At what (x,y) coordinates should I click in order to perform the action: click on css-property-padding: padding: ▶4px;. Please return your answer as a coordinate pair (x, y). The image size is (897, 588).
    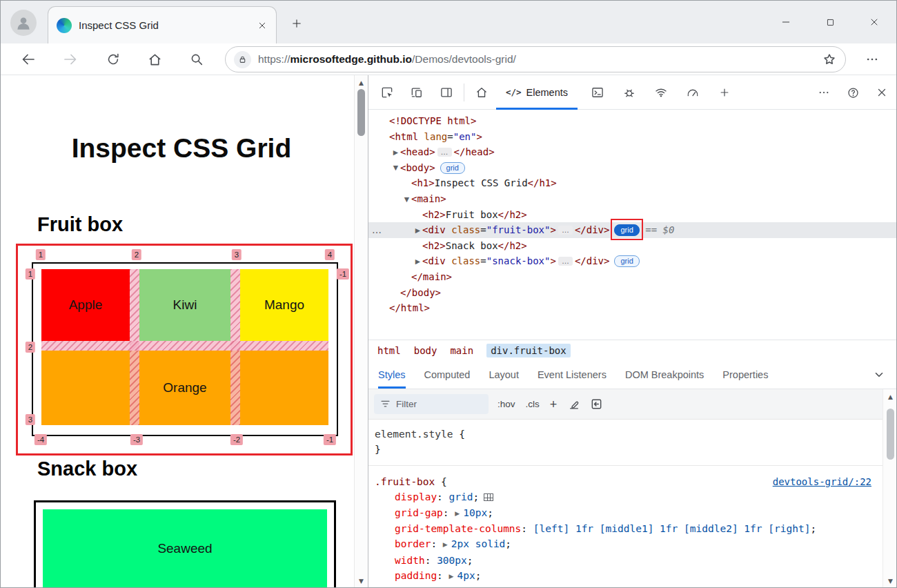
    Looking at the image, I should click on (625, 576).